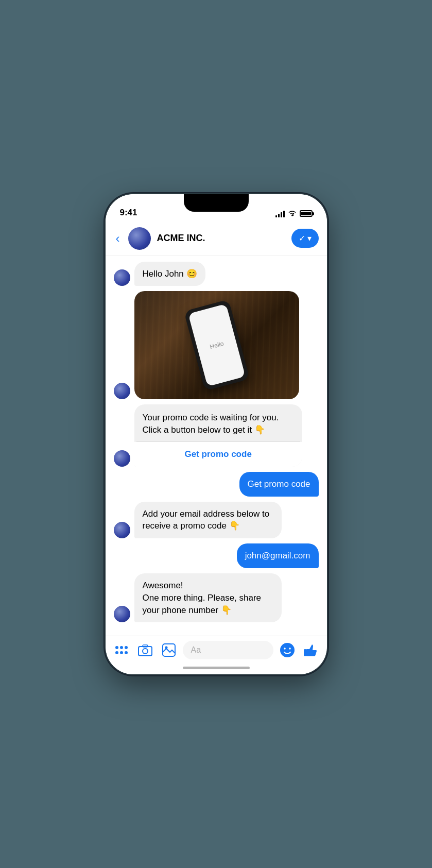 The width and height of the screenshot is (432, 868). Describe the element at coordinates (208, 598) in the screenshot. I see `bot-bubble: Awesome!One more thing. Please, share yo…` at that location.